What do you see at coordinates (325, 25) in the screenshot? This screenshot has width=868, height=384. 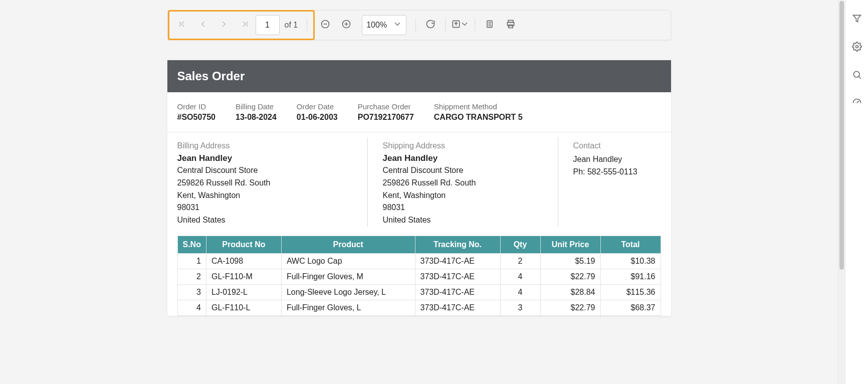 I see `minus-circle-icon` at bounding box center [325, 25].